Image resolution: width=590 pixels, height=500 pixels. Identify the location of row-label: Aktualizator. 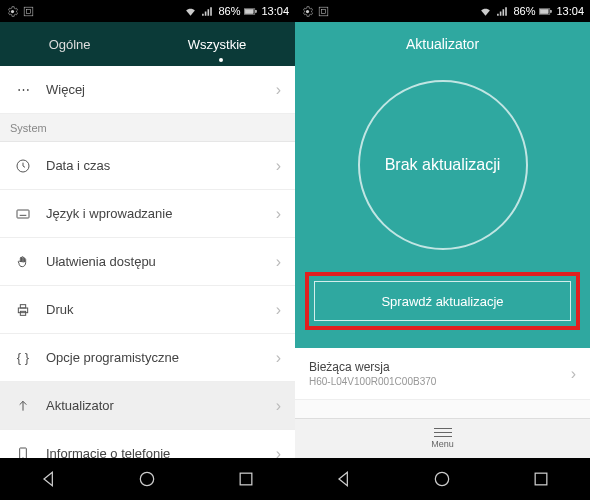
(161, 406).